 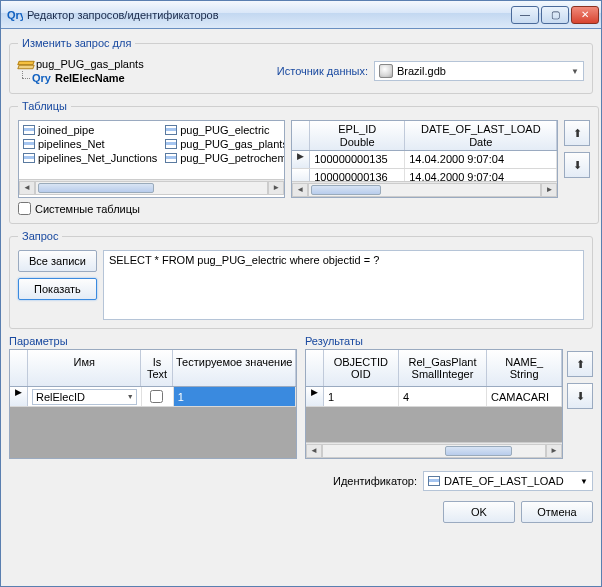 I want to click on col-header: EPL_IDDouble, so click(x=358, y=136).